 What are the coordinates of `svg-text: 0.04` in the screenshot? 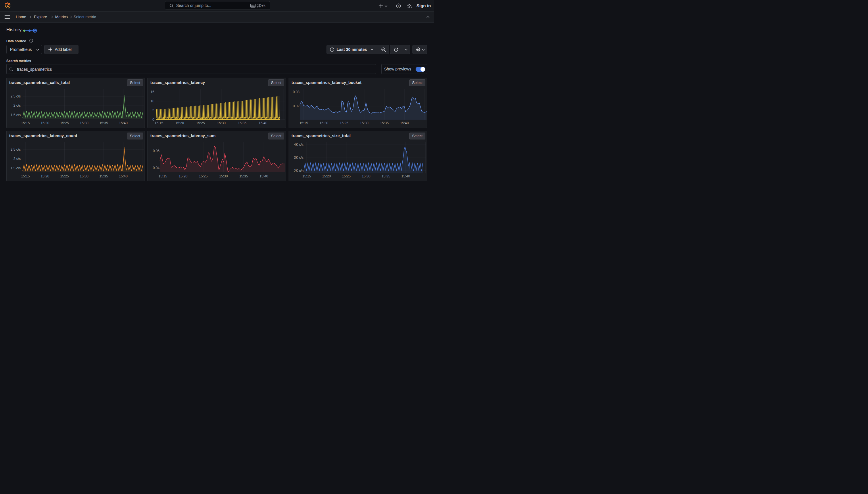 It's located at (156, 168).